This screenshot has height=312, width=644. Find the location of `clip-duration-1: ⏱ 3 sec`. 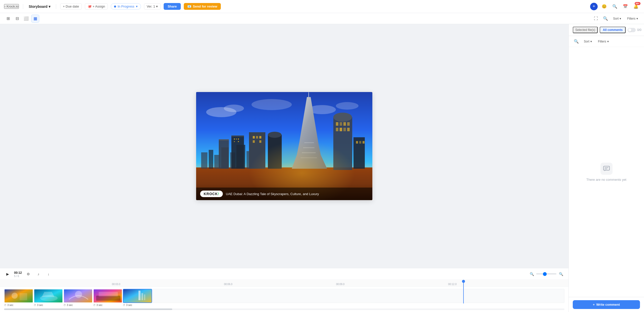

clip-duration-1: ⏱ 3 sec is located at coordinates (9, 305).